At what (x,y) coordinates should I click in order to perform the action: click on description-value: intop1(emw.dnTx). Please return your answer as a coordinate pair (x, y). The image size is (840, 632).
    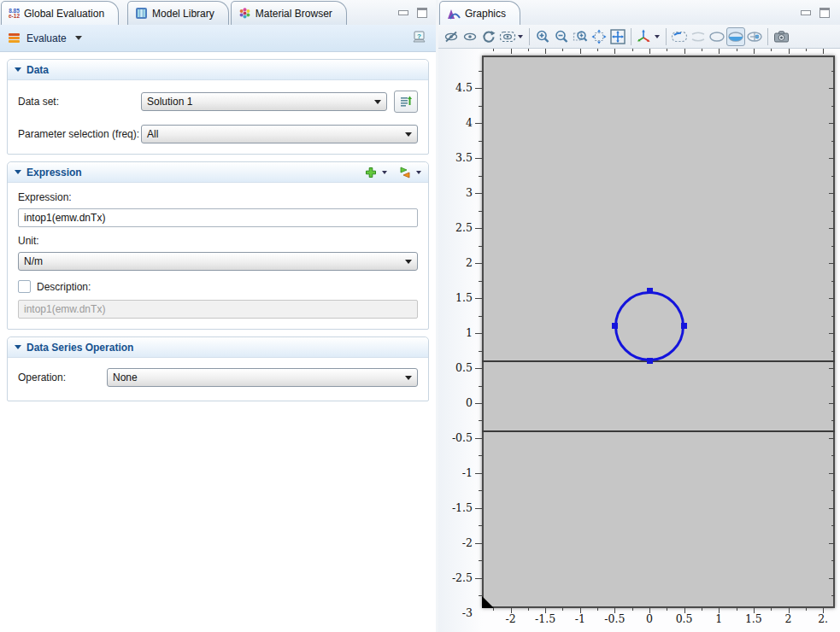
    Looking at the image, I should click on (65, 309).